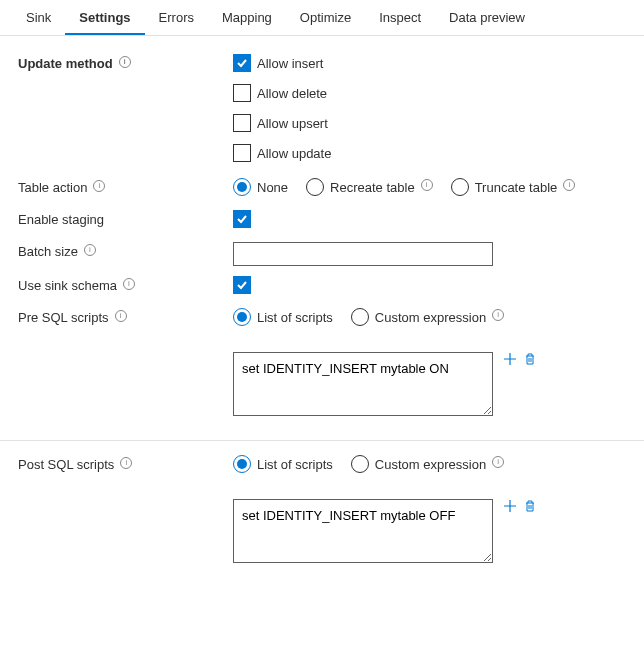 Image resolution: width=644 pixels, height=671 pixels. Describe the element at coordinates (272, 188) in the screenshot. I see `none-label: None` at that location.